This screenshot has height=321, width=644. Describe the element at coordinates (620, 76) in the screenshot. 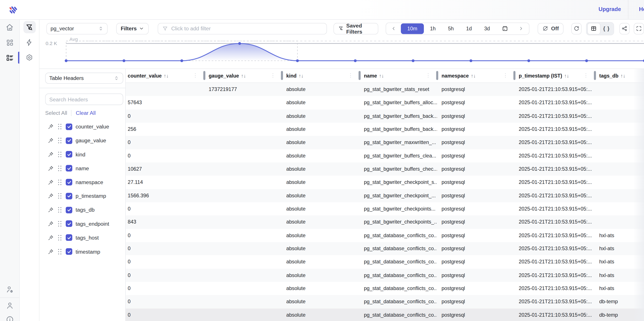

I see `column-header-tags-db: tags_db↑↓` at that location.